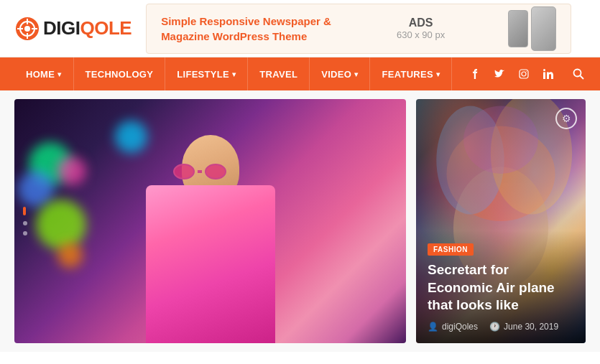  I want to click on twitter-icon, so click(499, 74).